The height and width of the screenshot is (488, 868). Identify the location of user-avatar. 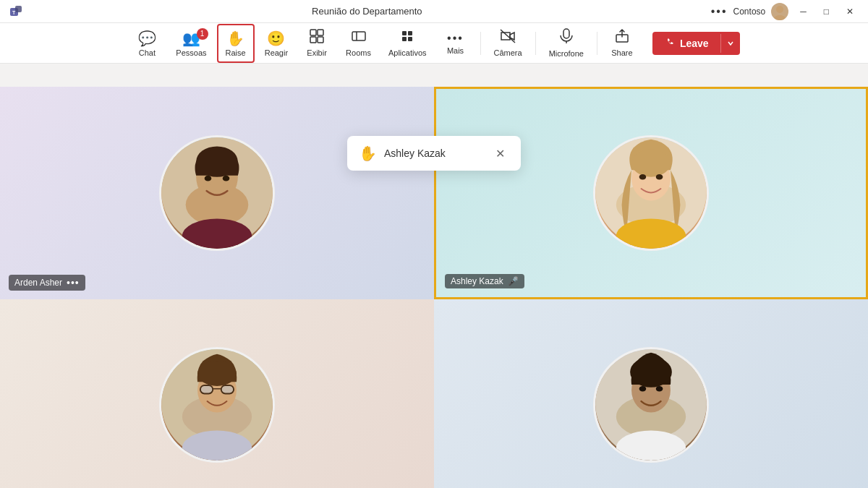
(780, 12).